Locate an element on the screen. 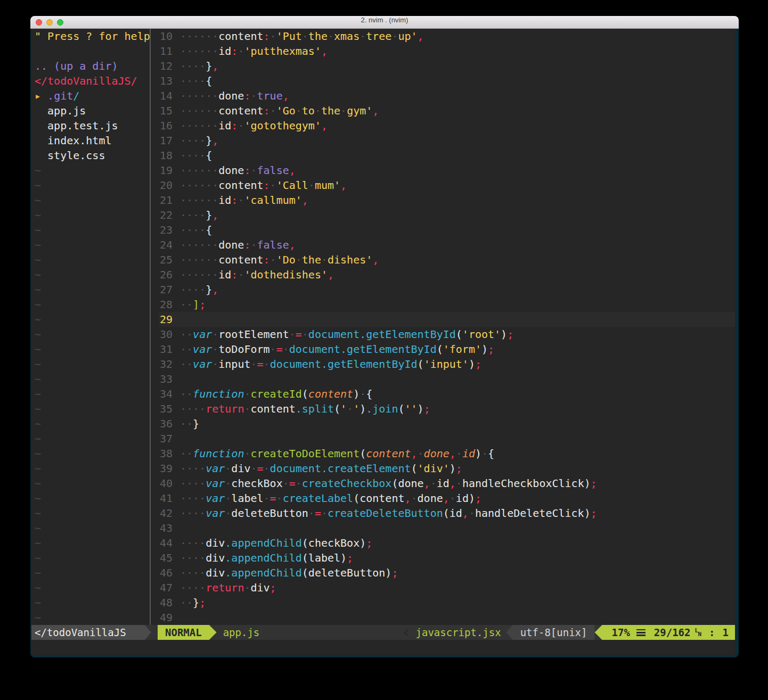  token-str: ' is located at coordinates (344, 409).